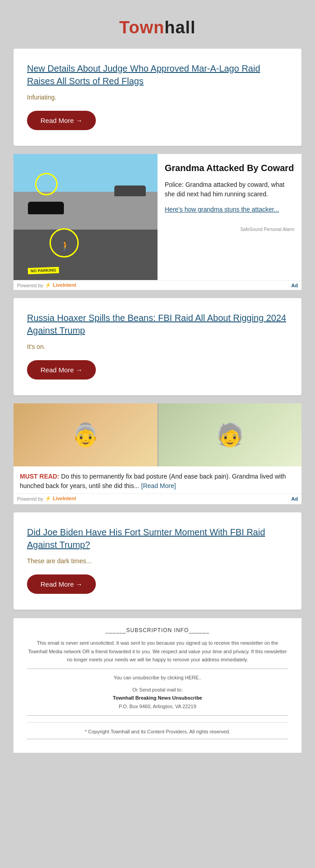  I want to click on liveintent-logo-grandma: ⚡ LiveIntent, so click(60, 285).